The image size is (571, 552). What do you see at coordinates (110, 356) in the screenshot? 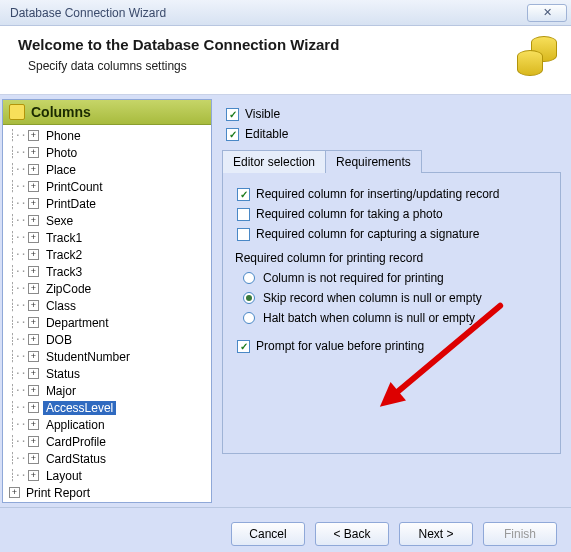
I see `tree-item: ┊··+StudentNumber` at bounding box center [110, 356].